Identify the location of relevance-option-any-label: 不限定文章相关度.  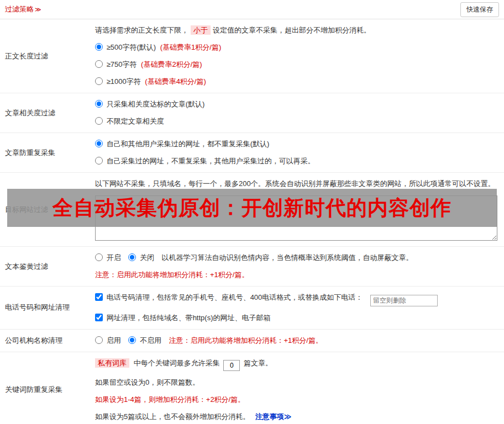
(135, 121).